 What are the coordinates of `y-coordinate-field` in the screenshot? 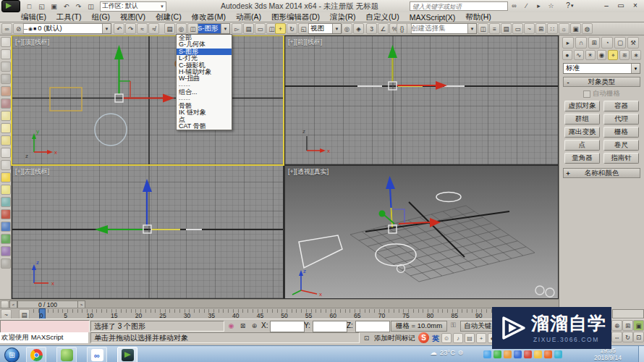 It's located at (330, 327).